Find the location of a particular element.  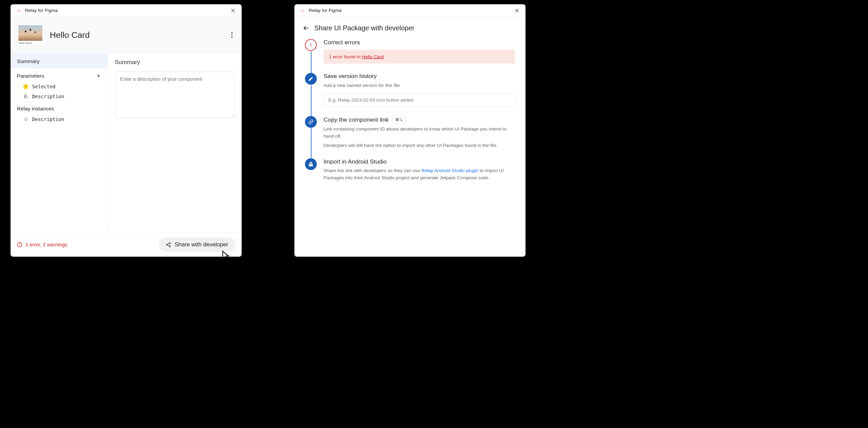

step-correct-errors: Correct errors 1 error found in Hello Ca… is located at coordinates (410, 56).